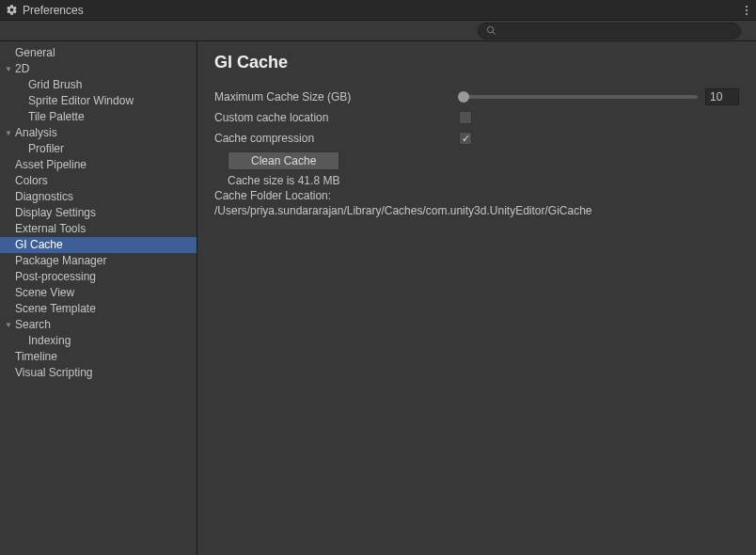 Image resolution: width=756 pixels, height=555 pixels. Describe the element at coordinates (55, 373) in the screenshot. I see `sidebar-item-label: Visual Scripting` at that location.